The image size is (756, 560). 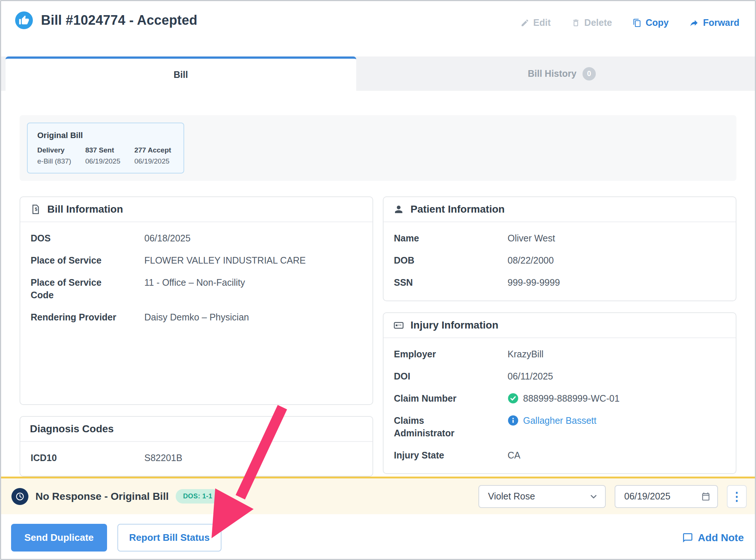 What do you see at coordinates (103, 150) in the screenshot?
I see `sent-837-label: 837 Sent` at bounding box center [103, 150].